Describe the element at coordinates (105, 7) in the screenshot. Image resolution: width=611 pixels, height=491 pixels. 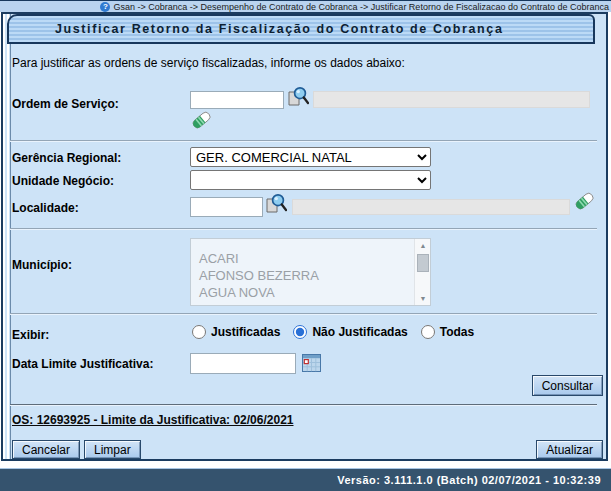
I see `help-icon: ?` at that location.